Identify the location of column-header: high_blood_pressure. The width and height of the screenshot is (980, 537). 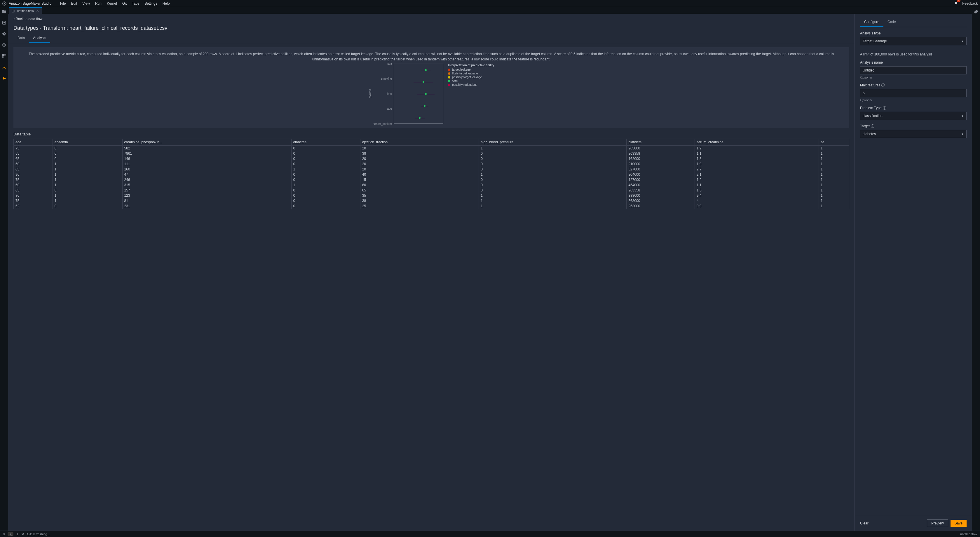
(553, 142).